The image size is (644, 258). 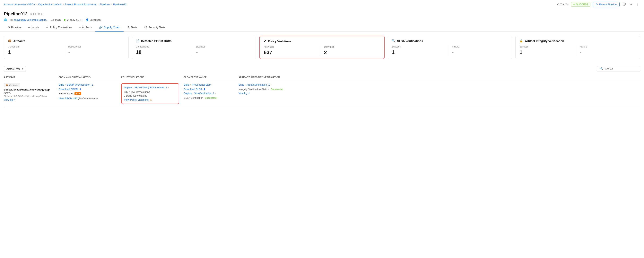 I want to click on sbom-drift-row: View SBOM drift (18 Components), so click(x=88, y=98).